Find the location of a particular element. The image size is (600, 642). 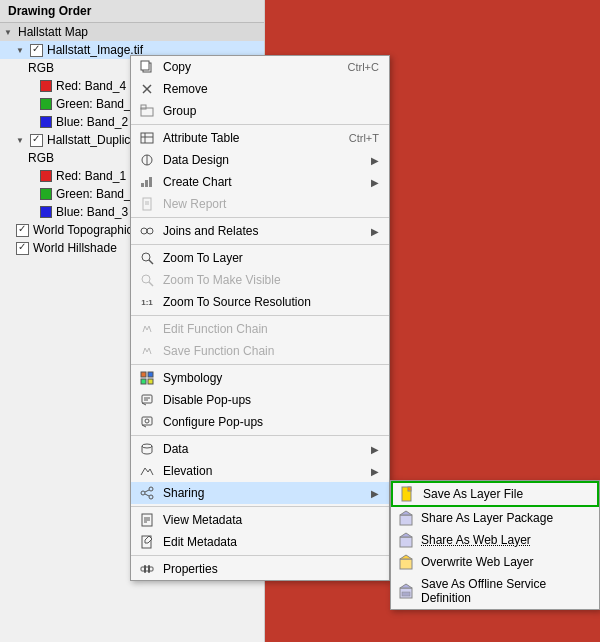

zoom-visible-icon is located at coordinates (147, 280).